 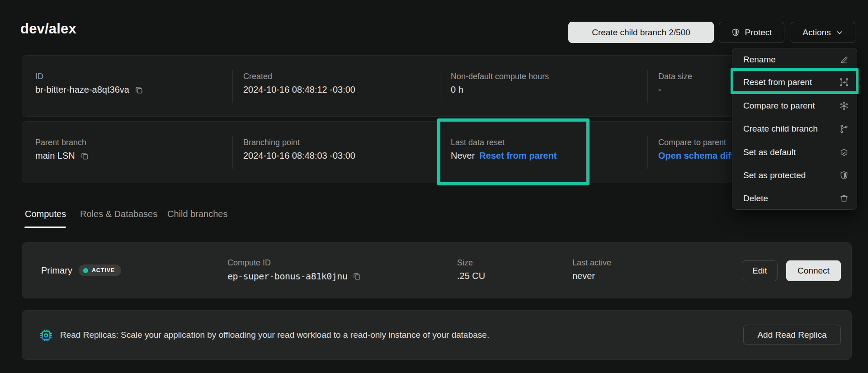 I want to click on menu-item-label: Delete, so click(x=756, y=198).